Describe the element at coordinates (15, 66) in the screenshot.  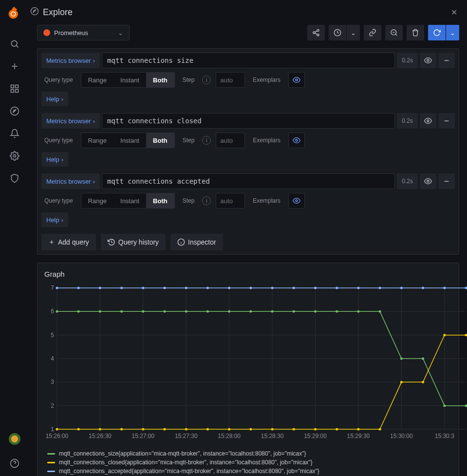
I see `create-icon` at that location.